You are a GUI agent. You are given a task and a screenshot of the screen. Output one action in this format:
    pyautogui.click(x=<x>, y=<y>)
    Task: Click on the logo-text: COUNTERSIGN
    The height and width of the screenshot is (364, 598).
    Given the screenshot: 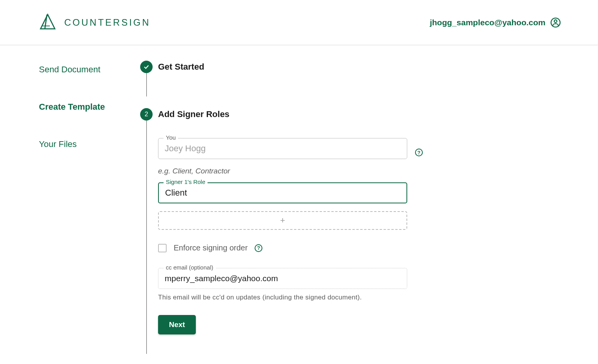 What is the action you would take?
    pyautogui.click(x=107, y=23)
    